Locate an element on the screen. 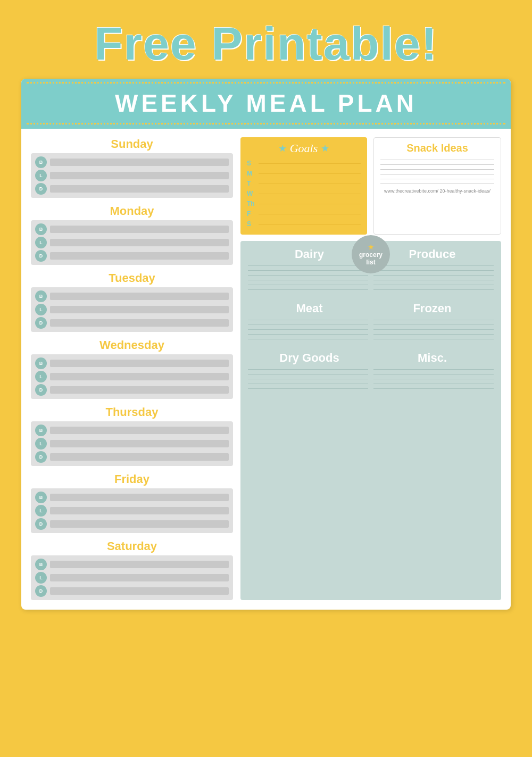 The height and width of the screenshot is (757, 532). tuesday-label: Tuesday is located at coordinates (132, 278).